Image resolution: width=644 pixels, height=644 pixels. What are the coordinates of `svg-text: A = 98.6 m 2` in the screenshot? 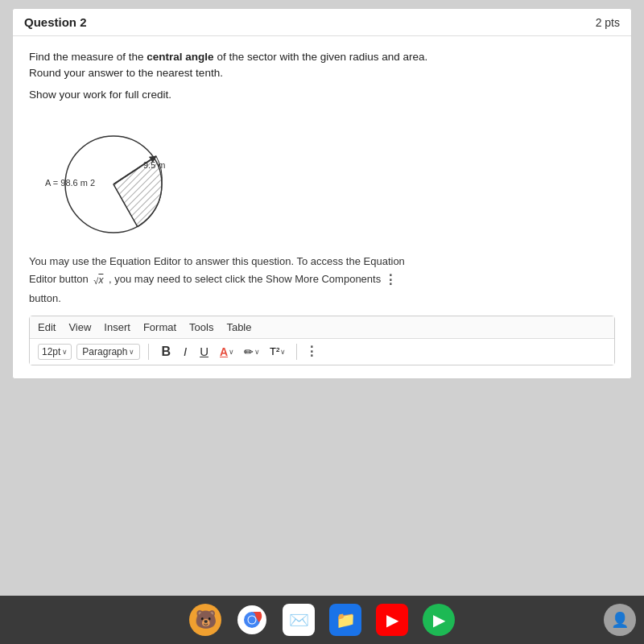 It's located at (70, 183).